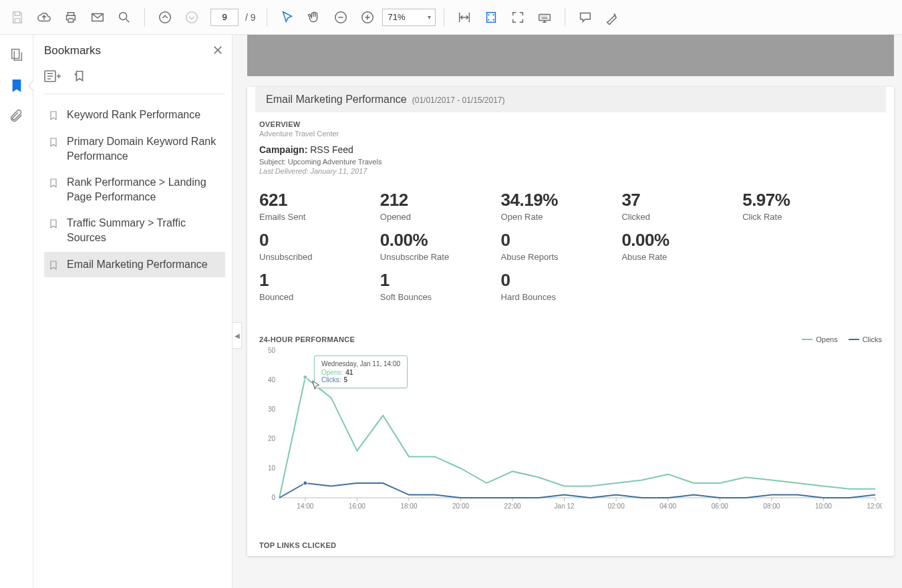  I want to click on metric: 1Soft Bounces, so click(434, 286).